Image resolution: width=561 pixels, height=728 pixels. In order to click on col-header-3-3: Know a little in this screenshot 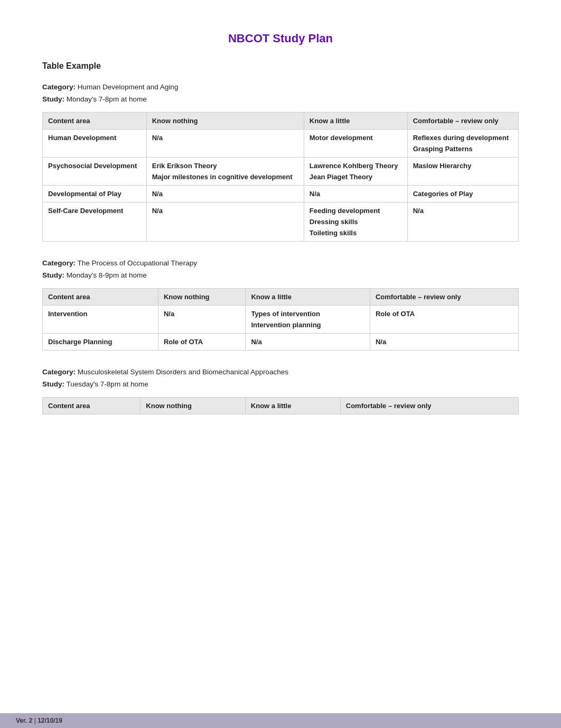, I will do `click(293, 406)`.